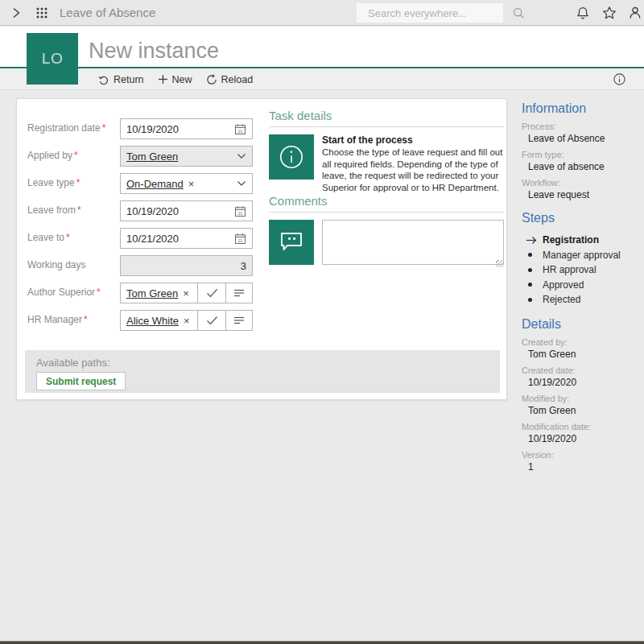  Describe the element at coordinates (154, 52) in the screenshot. I see `page-title: New instance` at that location.